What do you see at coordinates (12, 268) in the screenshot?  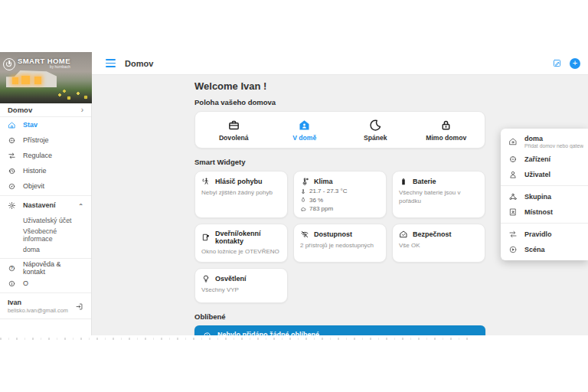 I see `question-icon: ?` at bounding box center [12, 268].